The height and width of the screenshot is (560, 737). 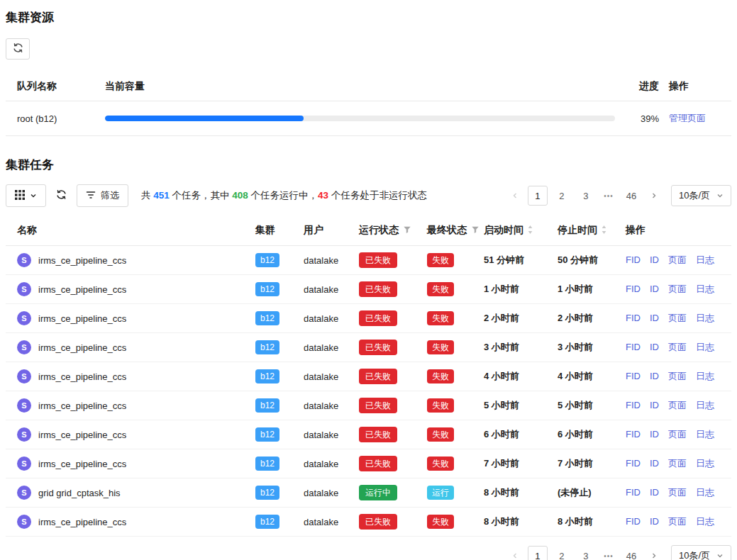 I want to click on view-layout-dropdown-button, so click(x=26, y=196).